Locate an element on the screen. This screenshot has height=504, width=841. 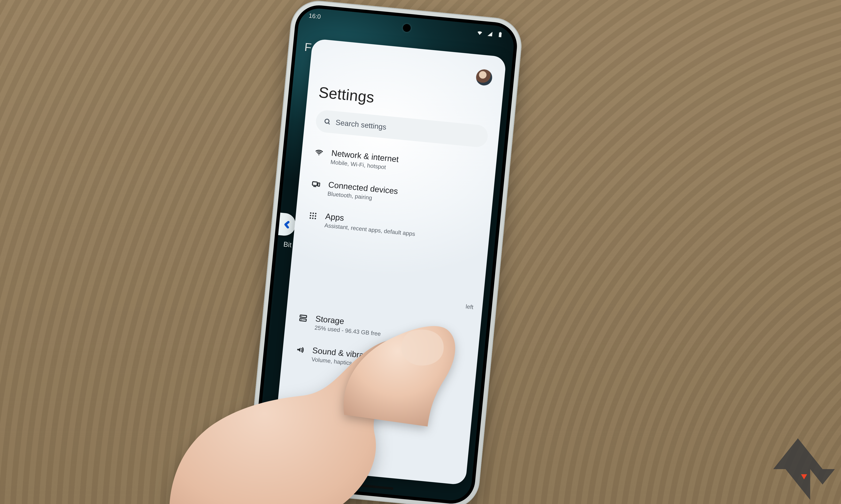
chevron-left-icon is located at coordinates (287, 225).